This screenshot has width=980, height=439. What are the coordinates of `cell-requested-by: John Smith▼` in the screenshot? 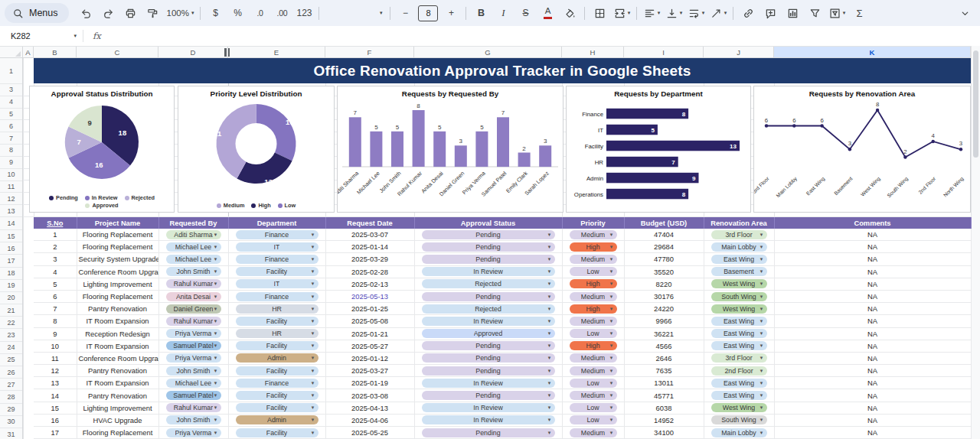 It's located at (193, 420).